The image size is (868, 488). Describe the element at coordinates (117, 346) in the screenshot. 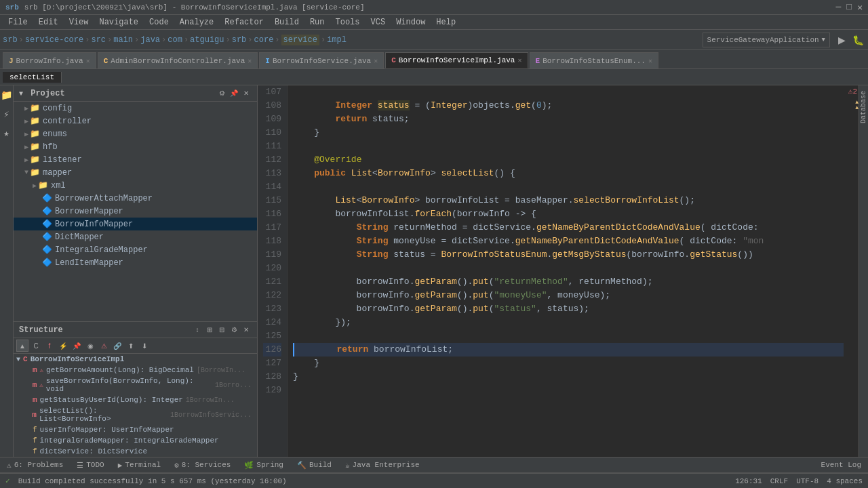

I see `struct-tool-8: 🔗` at that location.